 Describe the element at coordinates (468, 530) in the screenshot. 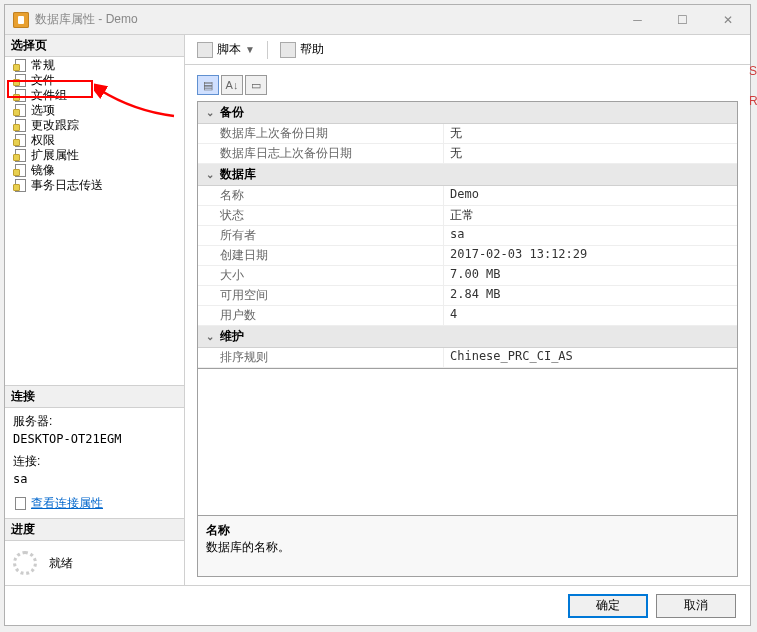

I see `description-title: 名称` at that location.